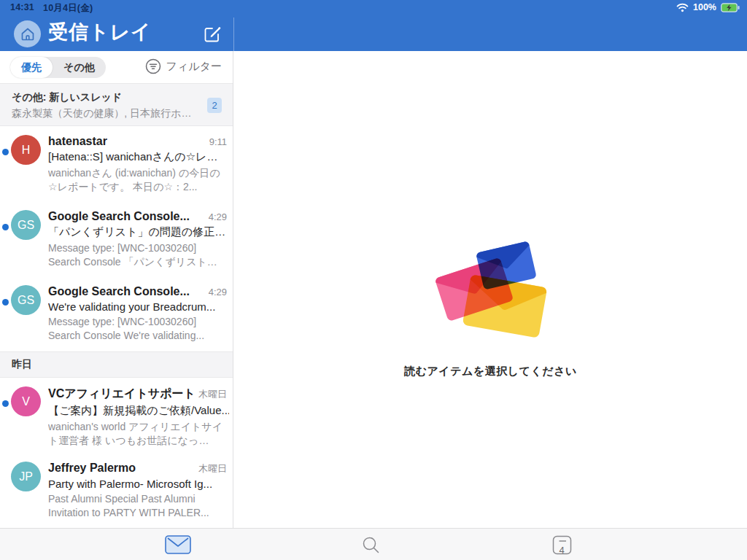  What do you see at coordinates (490, 372) in the screenshot?
I see `empty-state-message: 読むアイテムを選択してください` at bounding box center [490, 372].